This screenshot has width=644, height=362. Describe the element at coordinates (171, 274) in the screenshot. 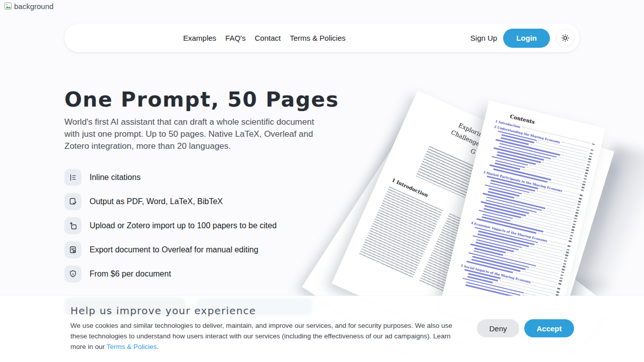

I see `feature-price: $ From $6 per document` at that location.